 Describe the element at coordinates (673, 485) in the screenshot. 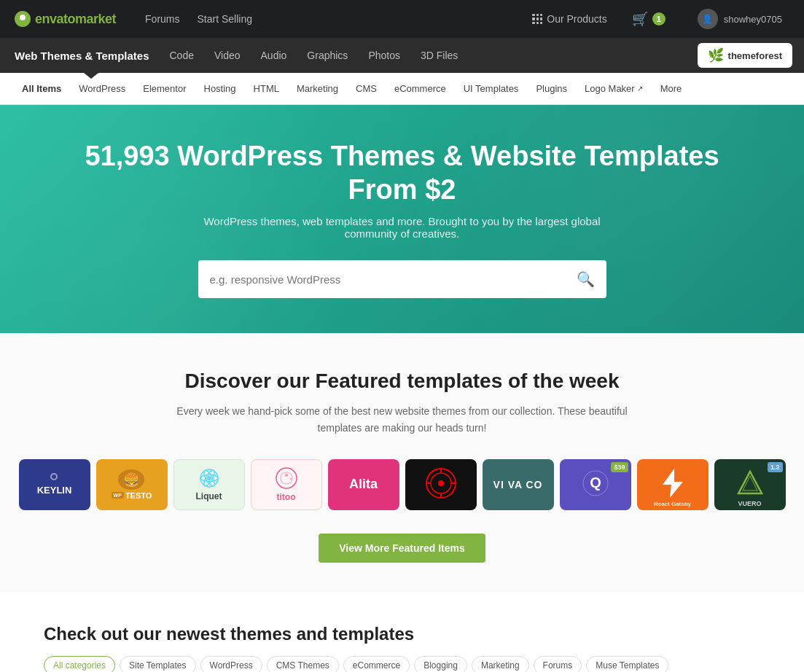

I see `featured-item-bolt: React Gatsby` at that location.